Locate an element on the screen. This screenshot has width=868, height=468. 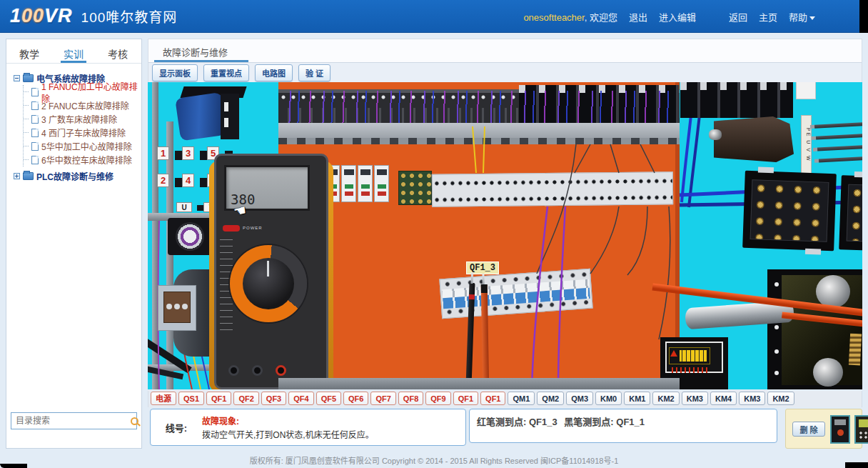
tree-item-label: 4 西门子车床故障排除 is located at coordinates (84, 133).